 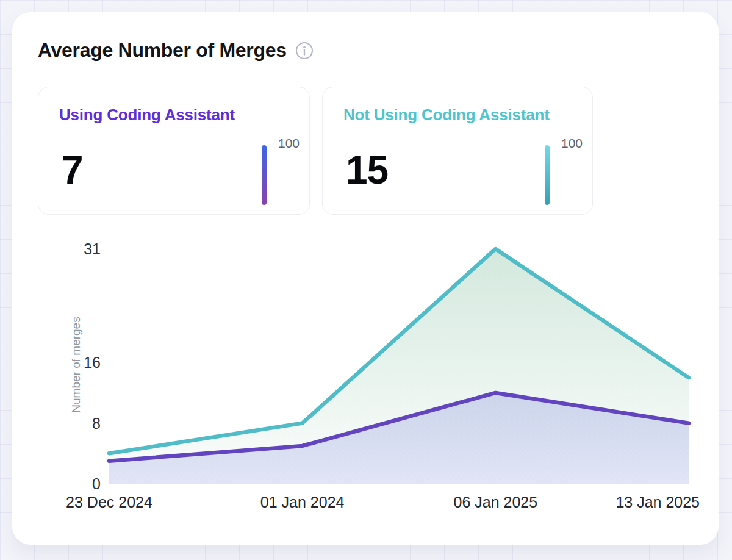 I want to click on y-tick-label: 16, so click(x=73, y=362).